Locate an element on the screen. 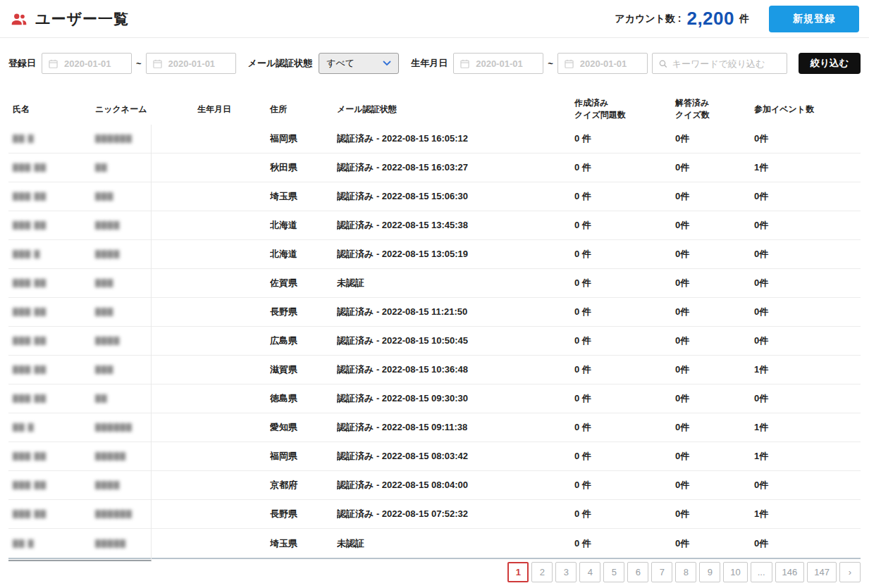 The width and height of the screenshot is (869, 588). pagination-page-4: 4 is located at coordinates (590, 572).